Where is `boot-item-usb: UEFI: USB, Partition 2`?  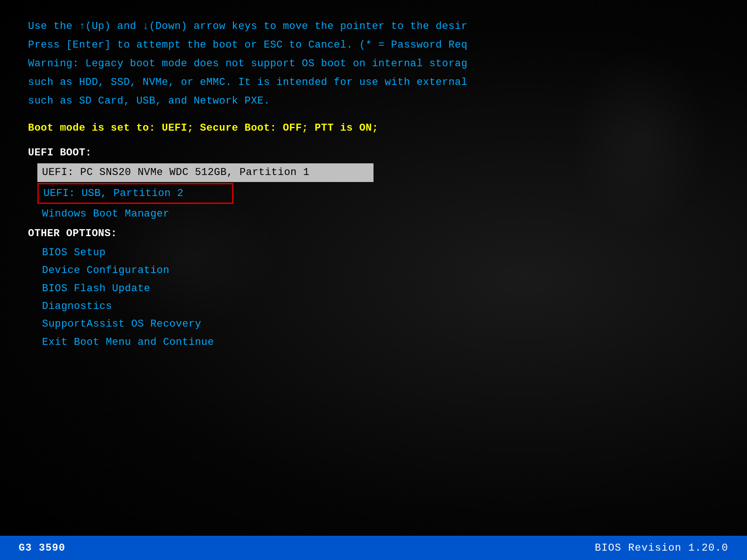
boot-item-usb: UEFI: USB, Partition 2 is located at coordinates (135, 193).